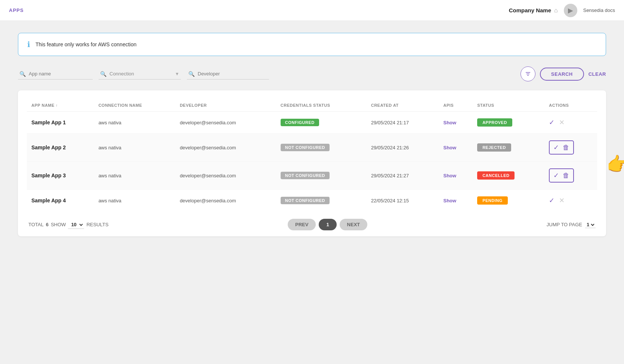 This screenshot has height=364, width=624. What do you see at coordinates (312, 122) in the screenshot?
I see `table-row: Sample App 1 aws nativa developer@sensed…` at bounding box center [312, 122].